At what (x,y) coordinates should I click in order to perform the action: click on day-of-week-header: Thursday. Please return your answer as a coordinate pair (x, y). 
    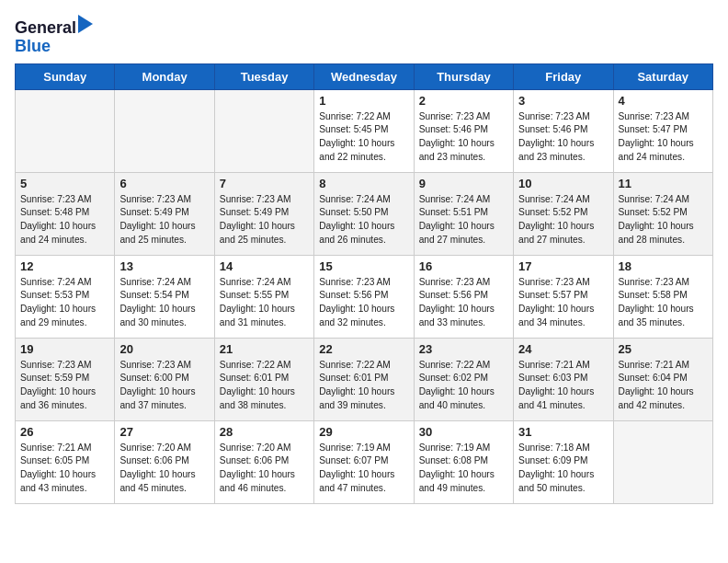
    Looking at the image, I should click on (463, 76).